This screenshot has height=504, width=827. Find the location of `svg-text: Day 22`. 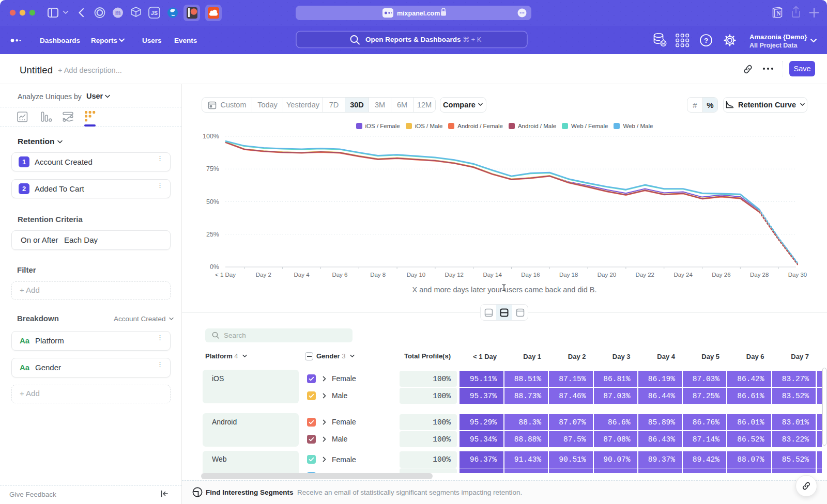

svg-text: Day 22 is located at coordinates (645, 275).